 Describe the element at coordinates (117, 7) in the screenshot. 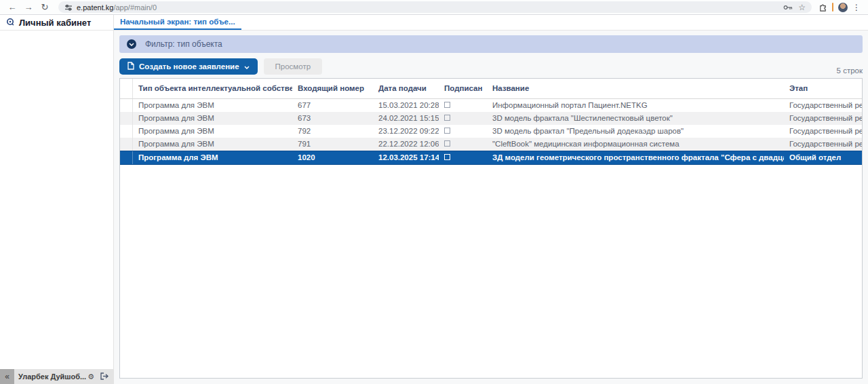

I see `url-text: e.patent.kg/app/#main/0` at that location.